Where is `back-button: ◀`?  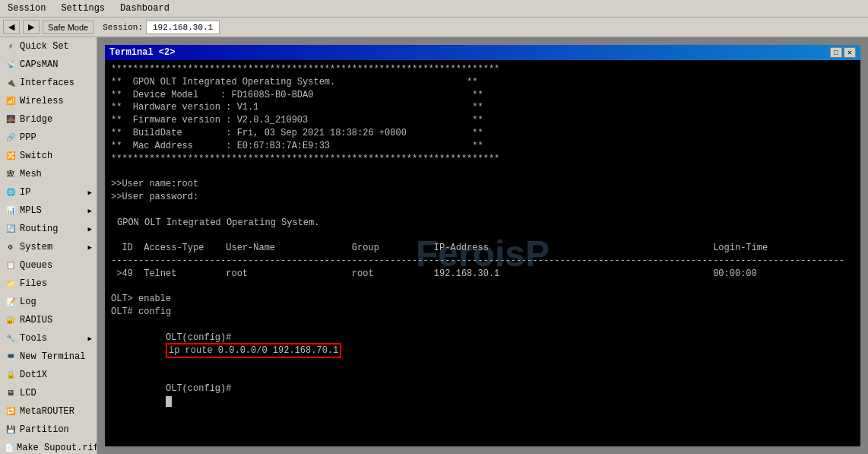
back-button: ◀ is located at coordinates (11, 27).